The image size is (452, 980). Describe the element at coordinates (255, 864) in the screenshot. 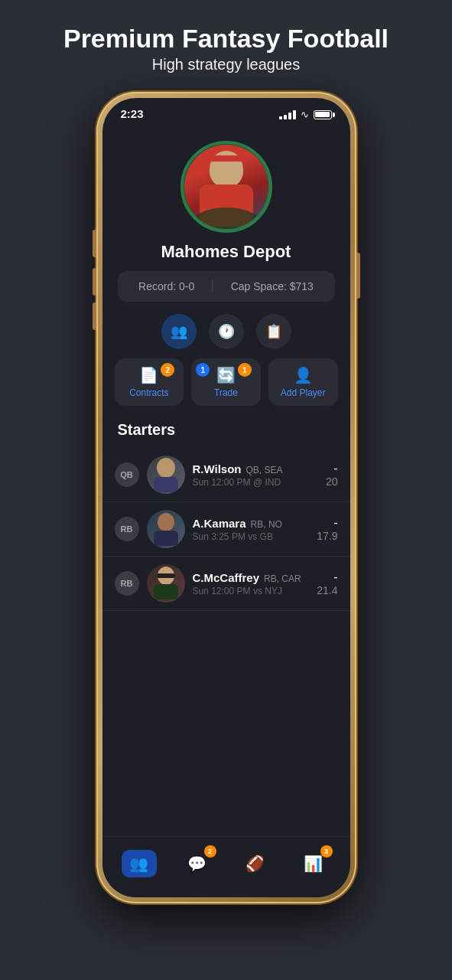

I see `bottom-tab-football: 🏈` at that location.